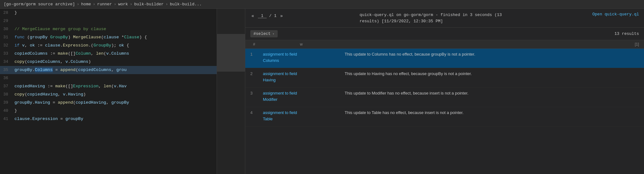 The width and height of the screenshot is (644, 174). What do you see at coordinates (445, 45) in the screenshot?
I see `table-header: # w [1]` at bounding box center [445, 45].